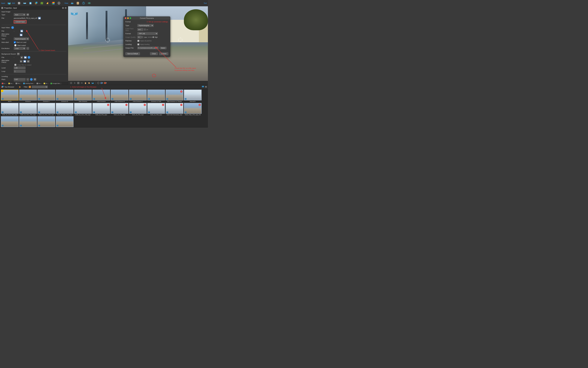  I want to click on tour-thumbnail: Muth_int_OG1_P02_equi, so click(28, 110).